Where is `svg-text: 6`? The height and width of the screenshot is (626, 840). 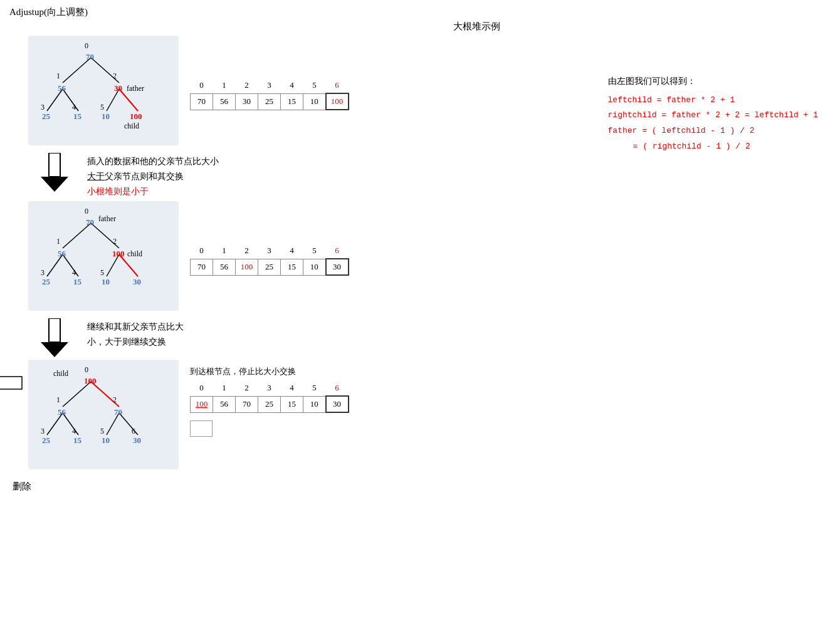 svg-text: 6 is located at coordinates (134, 431).